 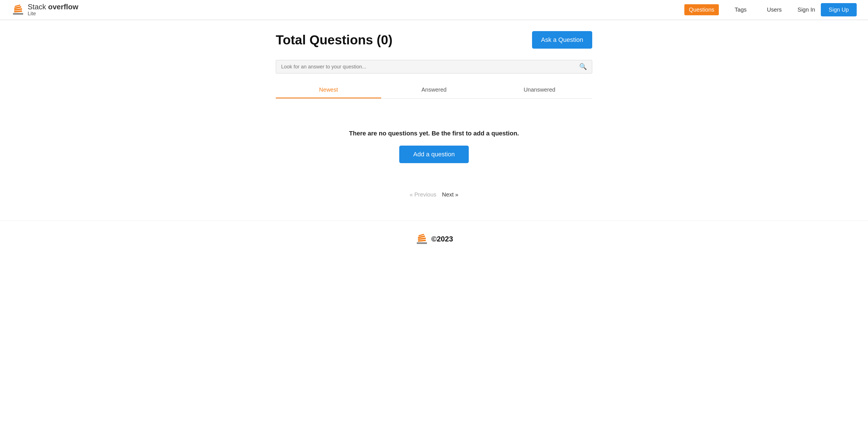 I want to click on footer: ©2023, so click(x=434, y=237).